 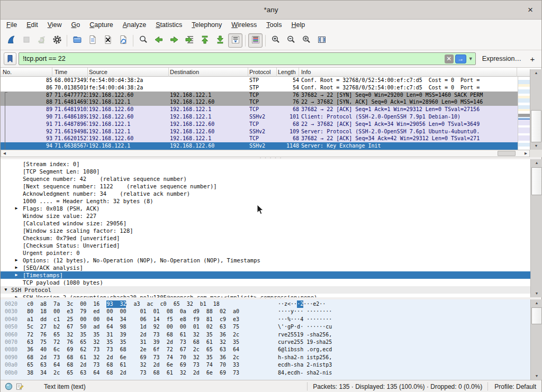 What do you see at coordinates (259, 80) in the screenshot?
I see `packet-row-85: 8568.001734936fe:54:00:d4:38:2aSTP54Conf…` at bounding box center [259, 80].